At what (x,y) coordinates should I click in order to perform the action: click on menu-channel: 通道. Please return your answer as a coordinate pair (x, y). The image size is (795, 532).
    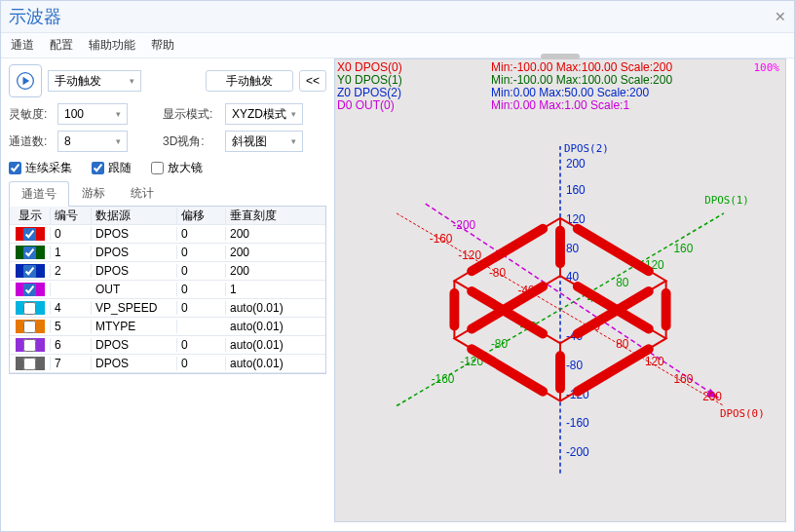
    Looking at the image, I should click on (22, 45).